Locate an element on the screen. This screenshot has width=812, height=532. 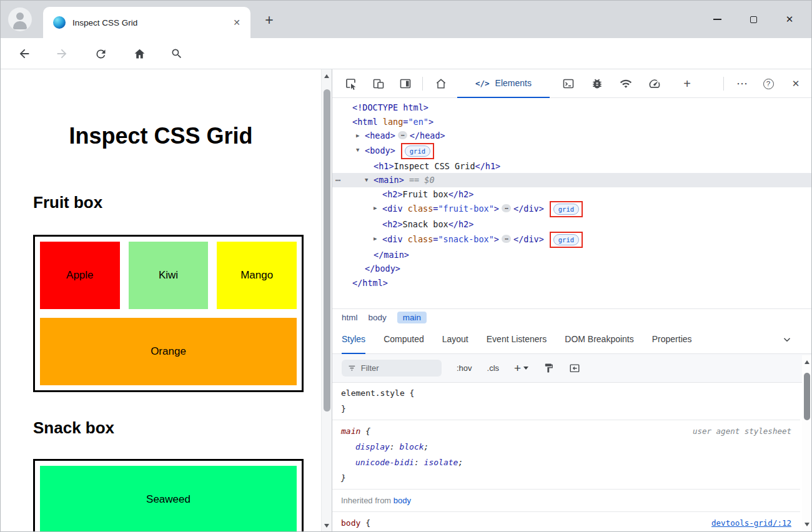
annotation-red-box: grid is located at coordinates (566, 209).